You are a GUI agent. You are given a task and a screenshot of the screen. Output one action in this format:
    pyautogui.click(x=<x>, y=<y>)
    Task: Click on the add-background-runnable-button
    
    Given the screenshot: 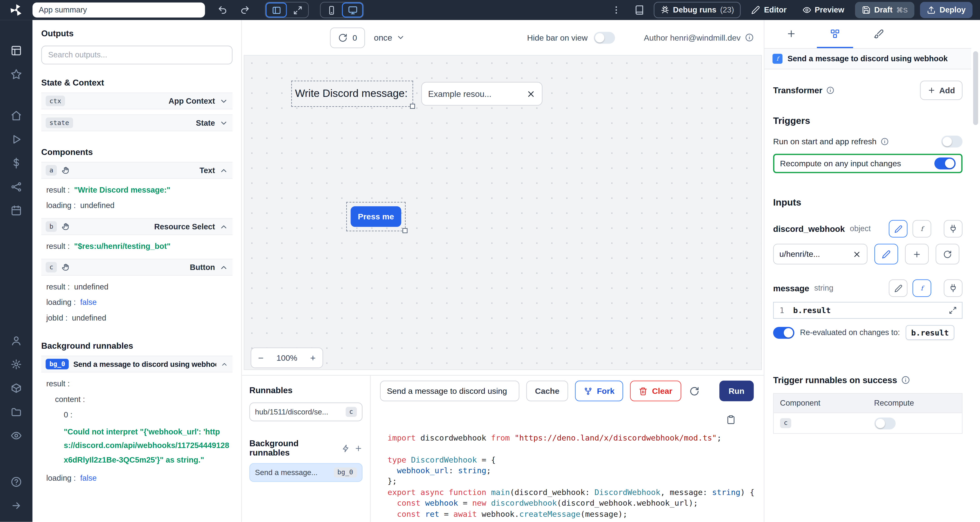 What is the action you would take?
    pyautogui.click(x=358, y=448)
    